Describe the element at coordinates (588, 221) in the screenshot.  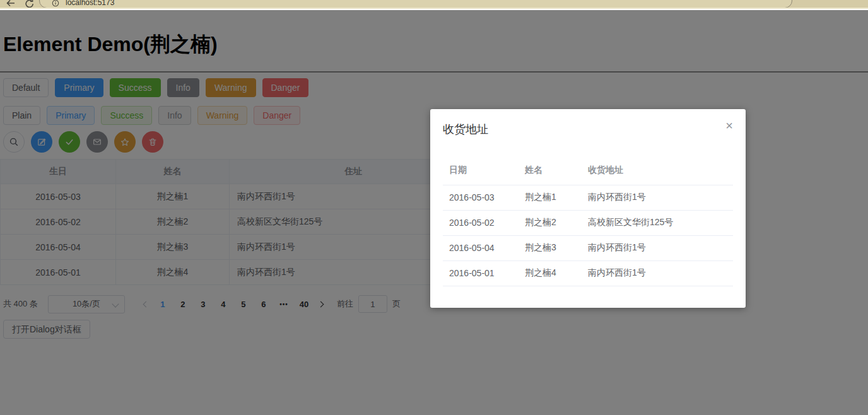
I see `dialog-table: 日期 姓名 收货地址 2016-05-03 荆之楠1 南内环西街1号 2016-…` at that location.